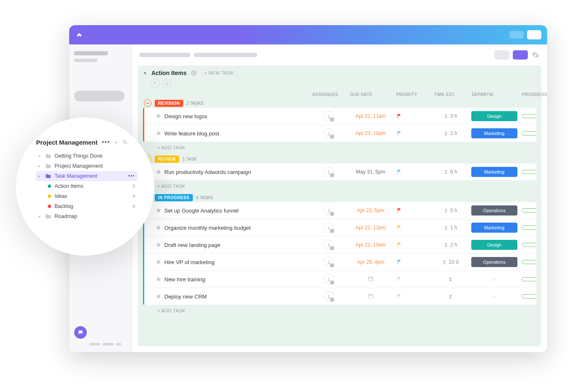 The width and height of the screenshot is (587, 392). What do you see at coordinates (194, 73) in the screenshot?
I see `info-icon: i` at bounding box center [194, 73].